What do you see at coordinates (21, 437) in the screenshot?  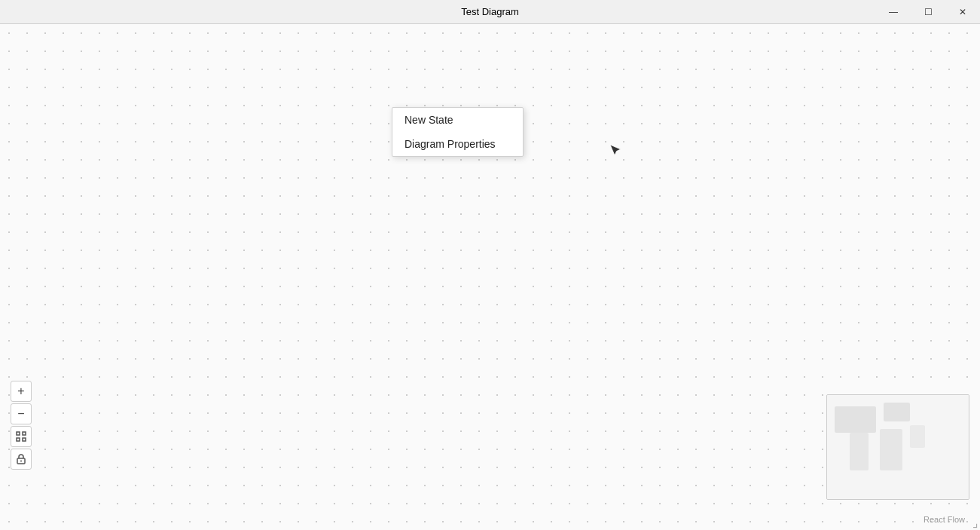 I see `fit-view-button` at bounding box center [21, 437].